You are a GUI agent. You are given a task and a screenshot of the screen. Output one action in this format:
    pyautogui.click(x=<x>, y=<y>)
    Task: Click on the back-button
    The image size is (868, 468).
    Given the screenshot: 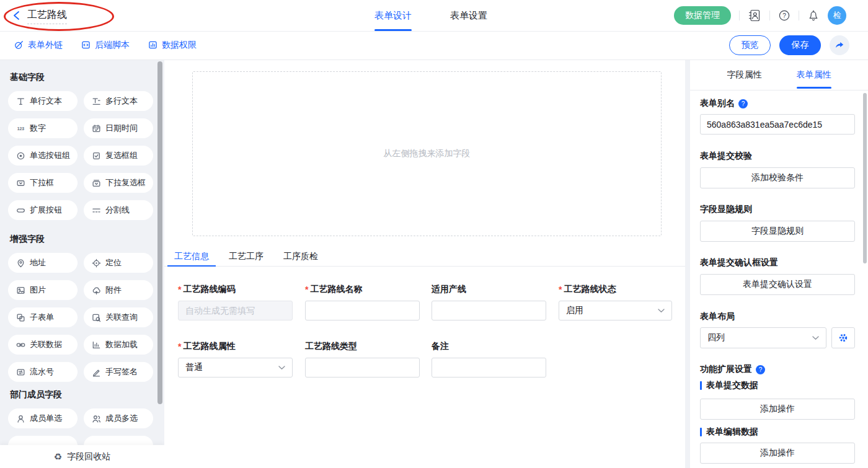 What is the action you would take?
    pyautogui.click(x=17, y=15)
    